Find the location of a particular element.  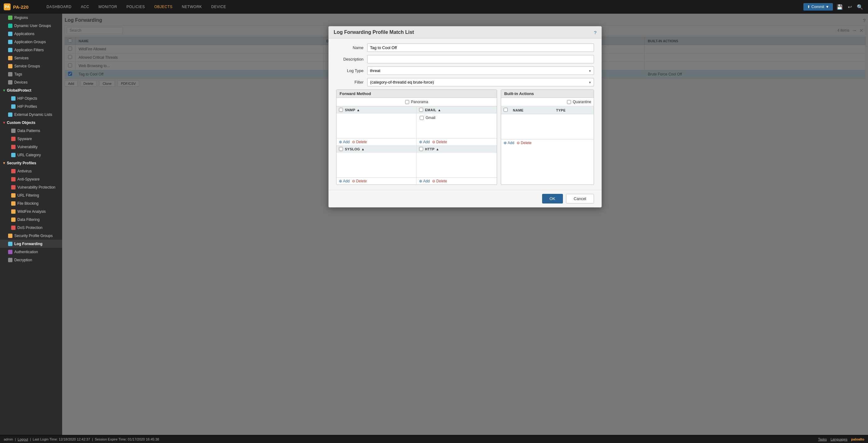

sidebar-label-dynamic-user-groups: Dynamic User Groups is located at coordinates (32, 26).